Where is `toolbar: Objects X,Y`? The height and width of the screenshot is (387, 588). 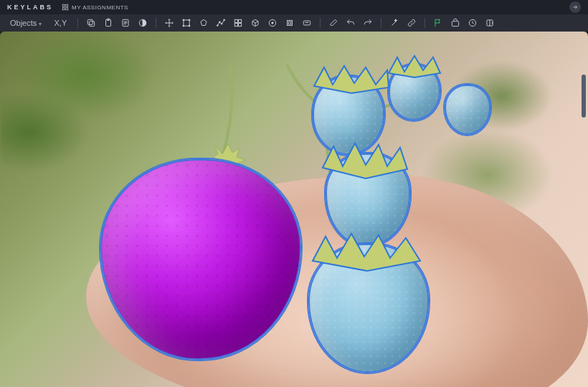
toolbar: Objects X,Y is located at coordinates (294, 23).